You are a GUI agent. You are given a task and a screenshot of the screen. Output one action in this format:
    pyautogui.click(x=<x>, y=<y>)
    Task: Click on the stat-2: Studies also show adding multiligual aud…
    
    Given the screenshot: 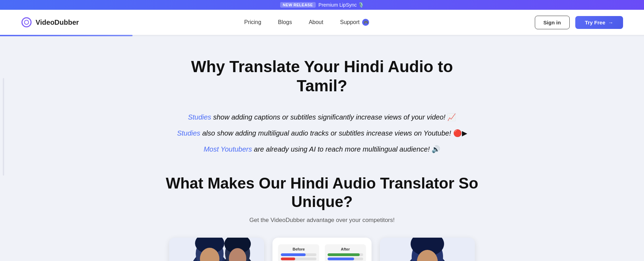 What is the action you would take?
    pyautogui.click(x=322, y=133)
    